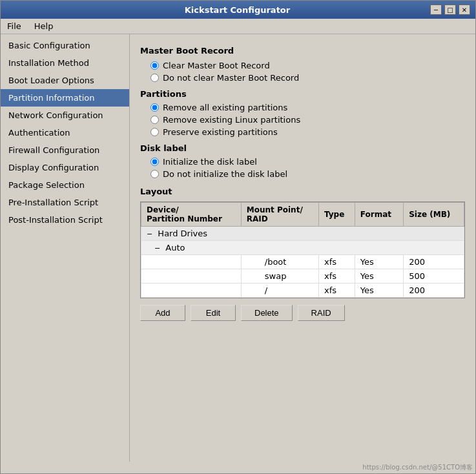  Describe the element at coordinates (307, 174) in the screenshot. I see `disk-option2-row: Do not initialize the disk label` at that location.